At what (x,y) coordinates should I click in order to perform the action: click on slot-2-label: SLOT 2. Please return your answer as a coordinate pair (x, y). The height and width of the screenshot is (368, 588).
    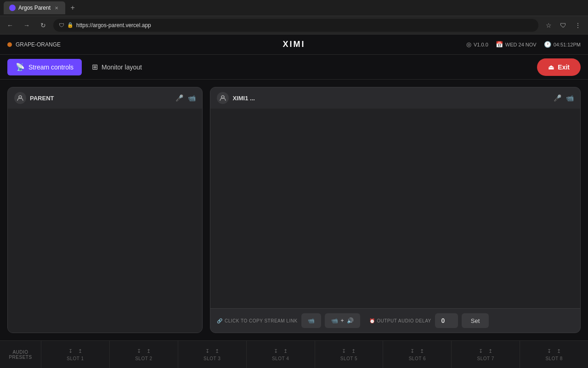
    Looking at the image, I should click on (143, 359).